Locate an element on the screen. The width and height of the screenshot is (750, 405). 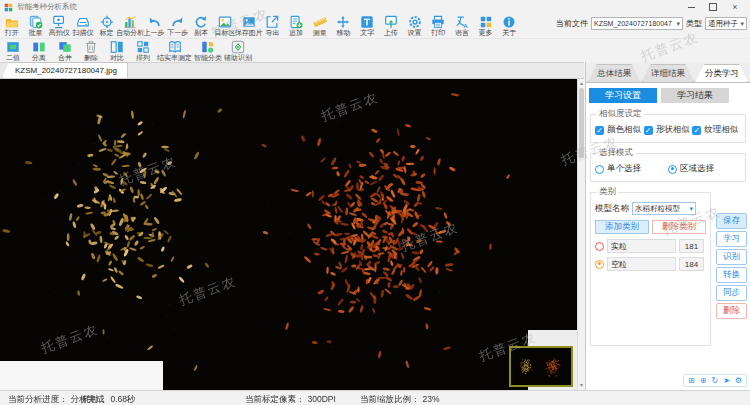
document-tab: KZSM_20240727180047.jpg is located at coordinates (65, 70).